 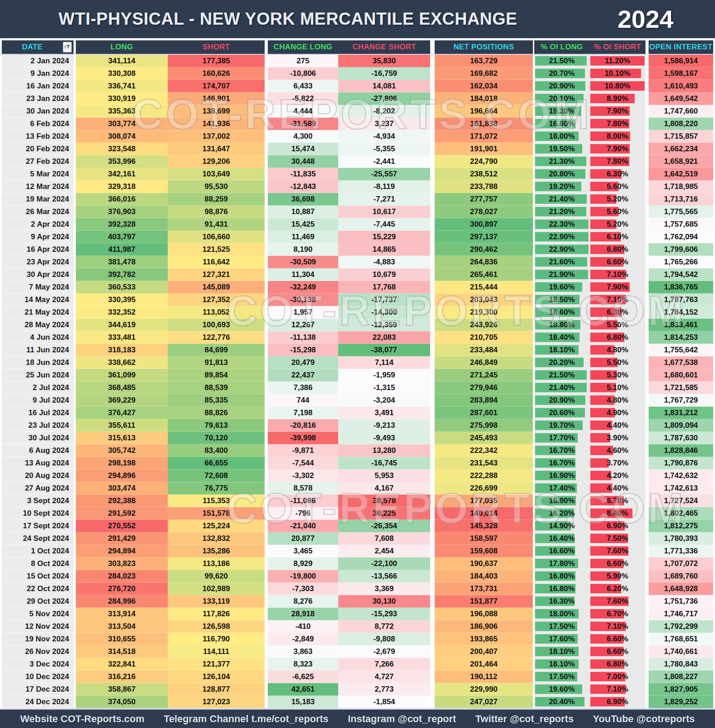 What do you see at coordinates (562, 212) in the screenshot?
I see `cell-oi-long: 21.20%` at bounding box center [562, 212].